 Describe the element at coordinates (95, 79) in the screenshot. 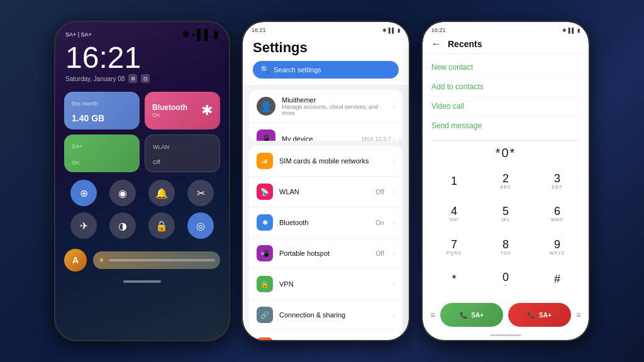

I see `p1-date-text: Saturday, January 08` at that location.